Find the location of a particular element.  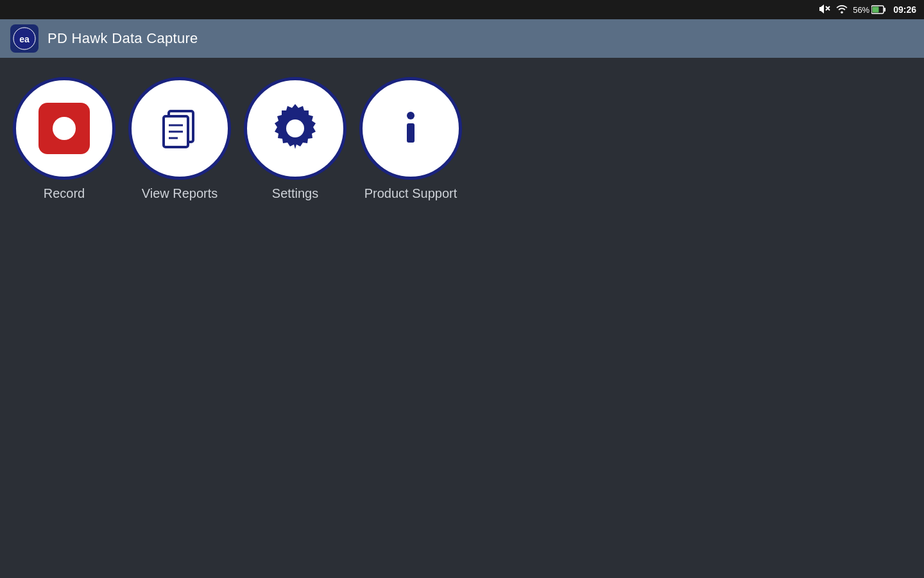

mute-icon is located at coordinates (825, 10).